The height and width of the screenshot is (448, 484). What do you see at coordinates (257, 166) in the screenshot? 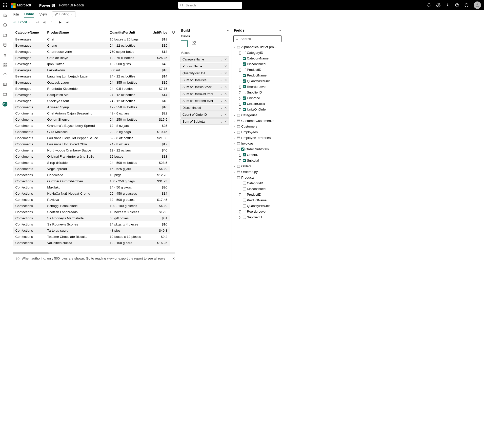
I see `field-table-row: ›Orders` at bounding box center [257, 166].